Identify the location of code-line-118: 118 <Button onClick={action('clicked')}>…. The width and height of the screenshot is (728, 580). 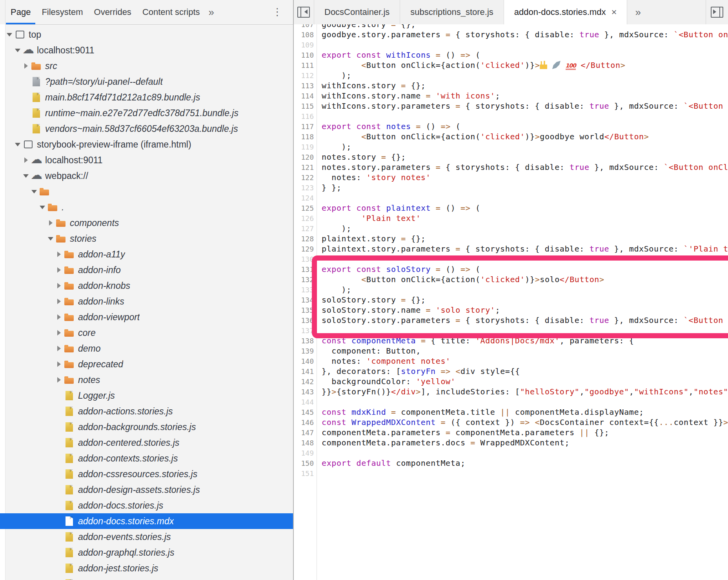
(511, 137).